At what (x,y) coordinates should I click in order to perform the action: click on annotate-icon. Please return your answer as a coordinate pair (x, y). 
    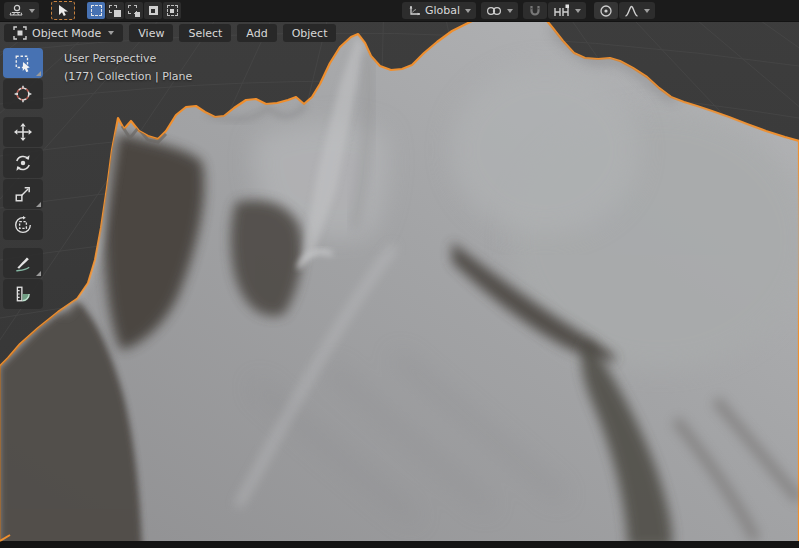
    Looking at the image, I should click on (23, 263).